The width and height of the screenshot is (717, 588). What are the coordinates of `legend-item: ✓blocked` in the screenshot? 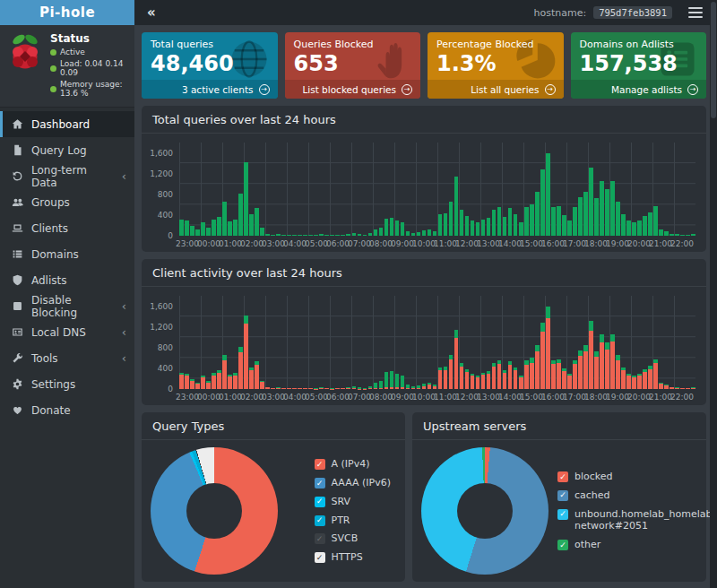 It's located at (625, 477).